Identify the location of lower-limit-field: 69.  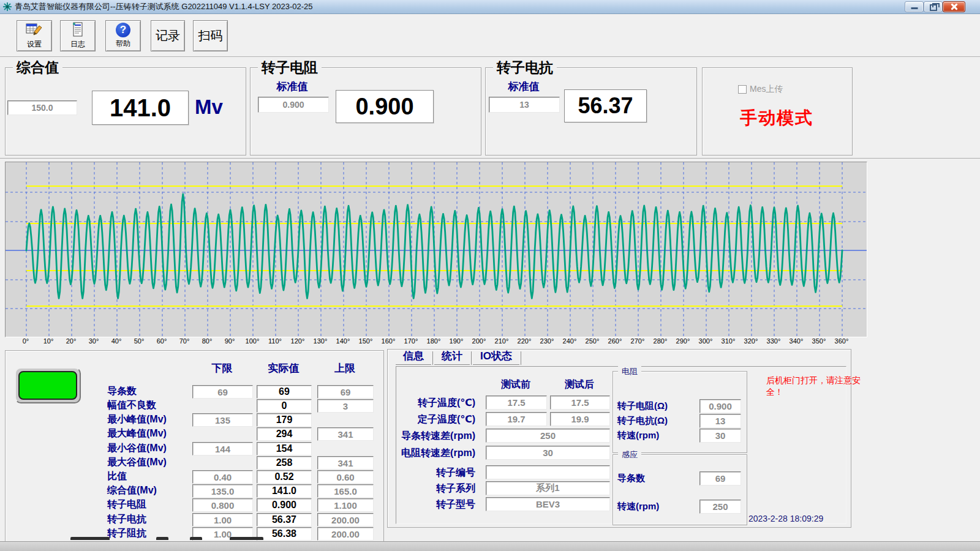
(223, 392).